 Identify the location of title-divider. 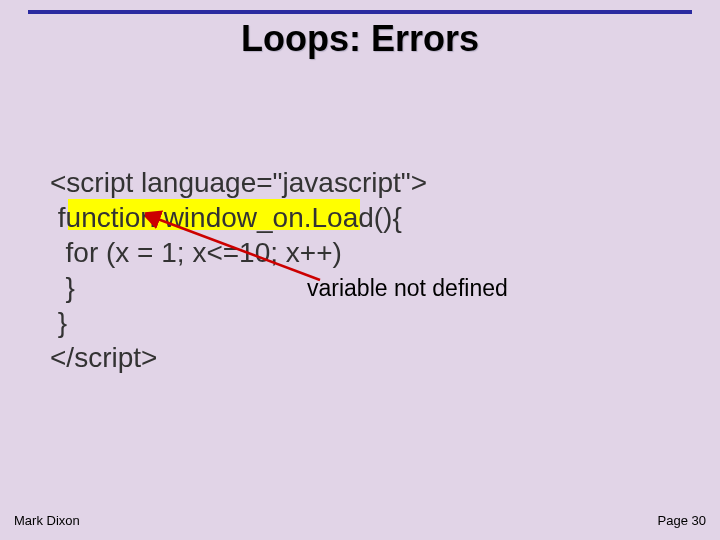
(360, 12).